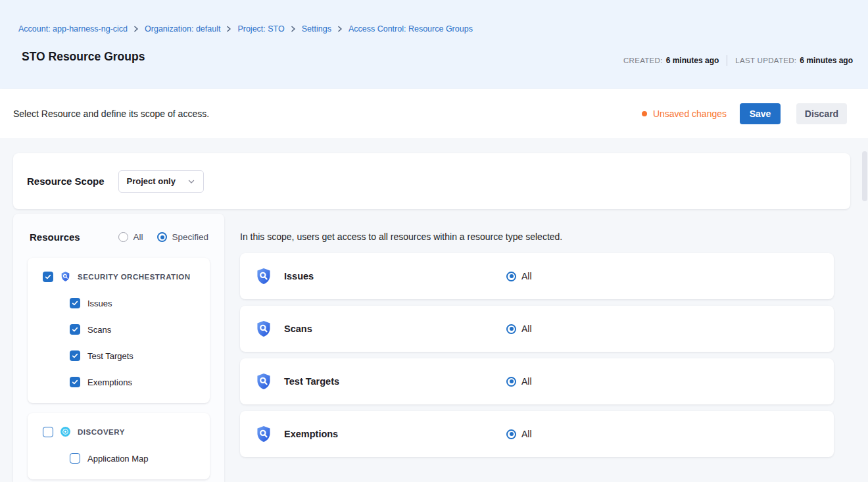 The width and height of the screenshot is (868, 482). Describe the element at coordinates (684, 114) in the screenshot. I see `unsaved-changes-indicator: Unsaved changes` at that location.